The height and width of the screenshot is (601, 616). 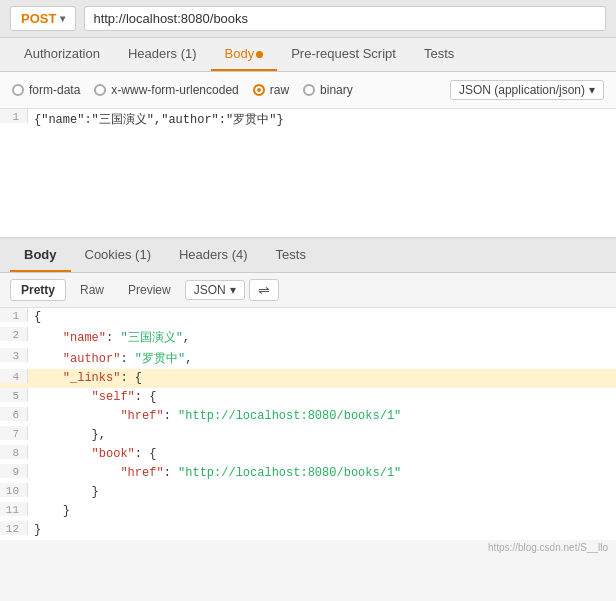 What do you see at coordinates (14, 528) in the screenshot?
I see `resp-line-num: 12` at bounding box center [14, 528].